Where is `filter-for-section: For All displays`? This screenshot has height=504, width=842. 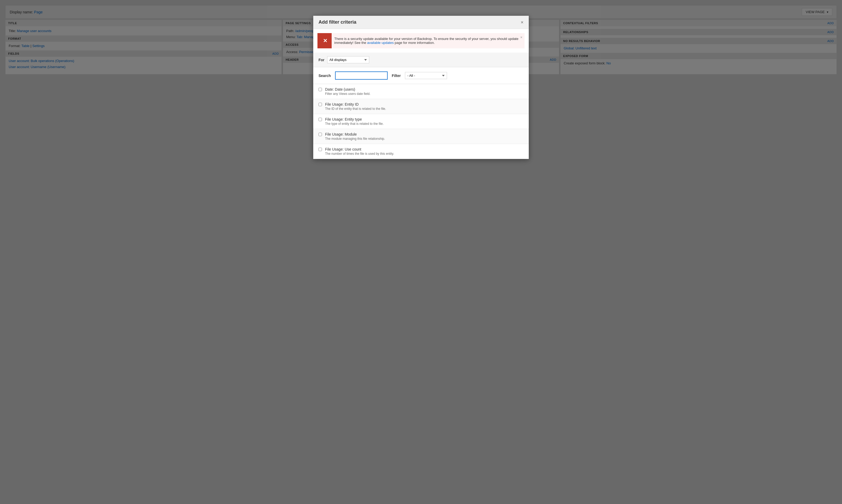
filter-for-section: For All displays is located at coordinates (421, 60).